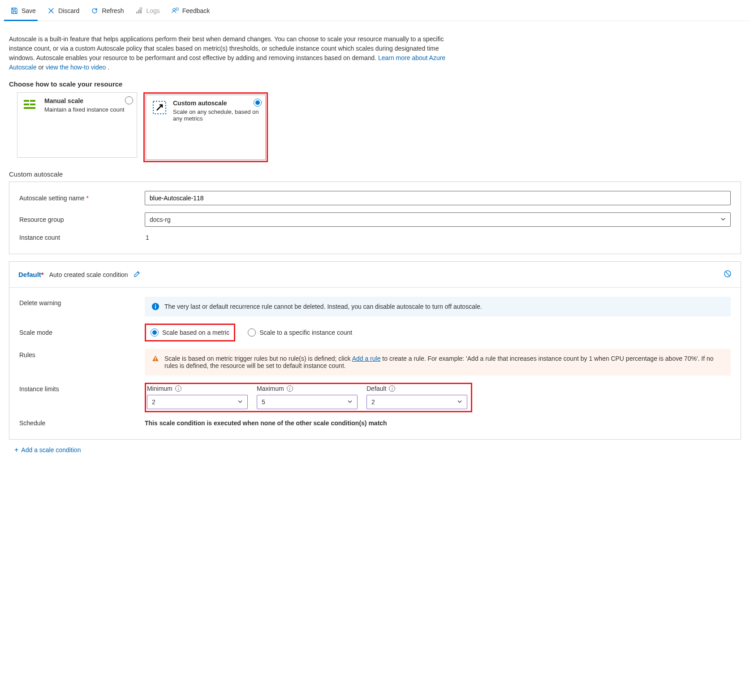 The height and width of the screenshot is (700, 750). Describe the element at coordinates (82, 423) in the screenshot. I see `schedule-label: Schedule` at that location.